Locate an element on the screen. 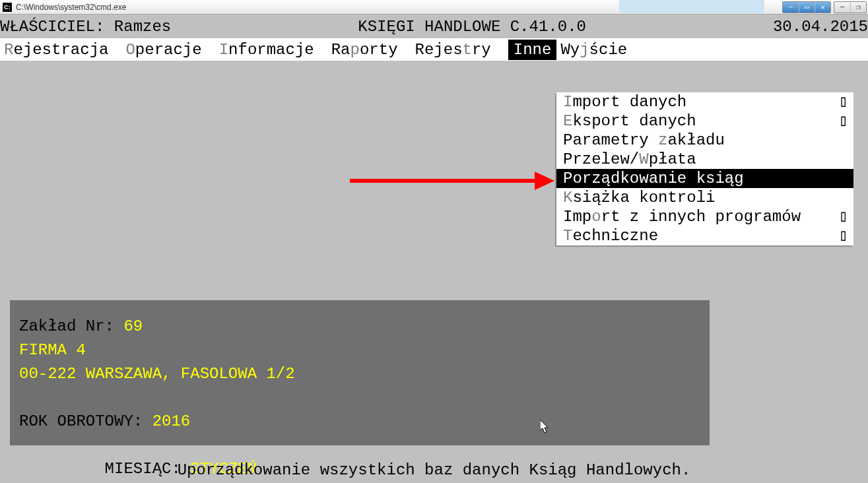 Image resolution: width=868 pixels, height=483 pixels. menu-item-1: Operacje is located at coordinates (168, 50).